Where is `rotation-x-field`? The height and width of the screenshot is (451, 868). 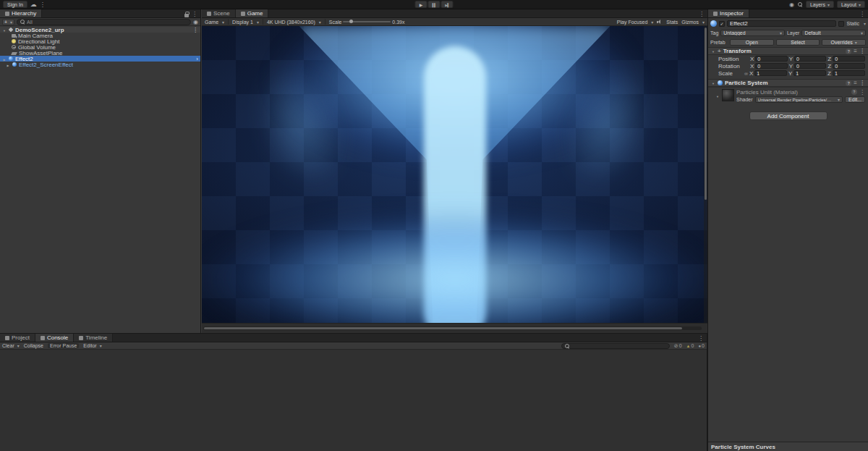
rotation-x-field is located at coordinates (771, 66).